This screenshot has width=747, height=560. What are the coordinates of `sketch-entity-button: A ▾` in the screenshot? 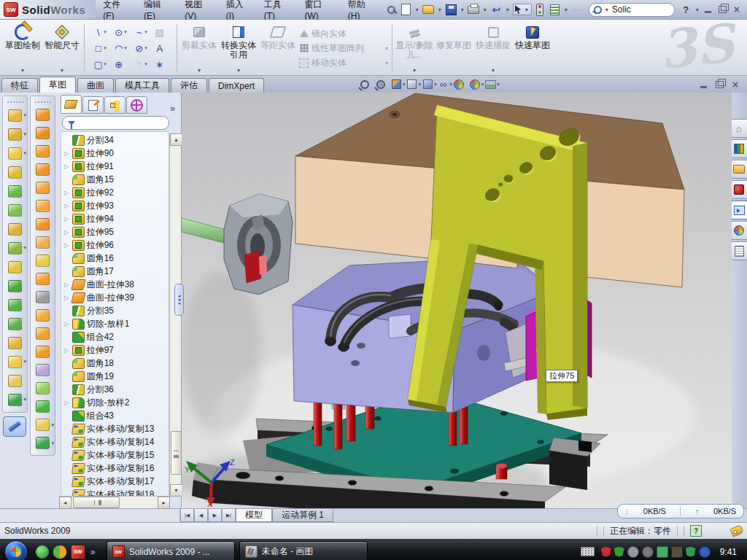 It's located at (161, 48).